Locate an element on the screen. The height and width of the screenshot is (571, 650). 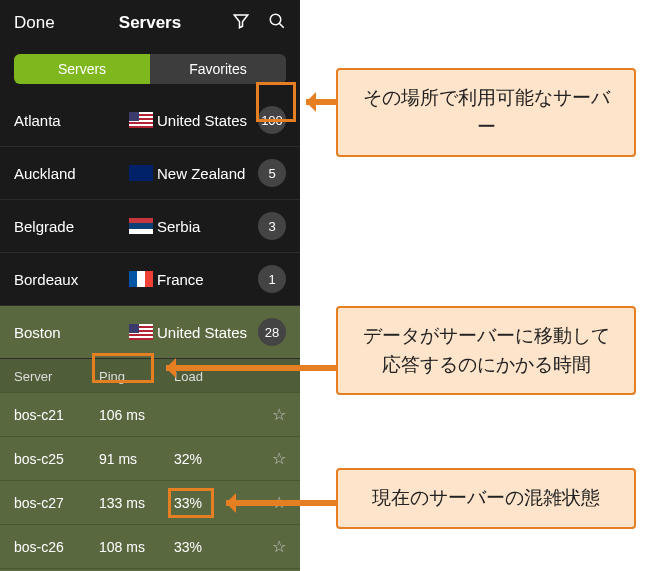
location-count: 1 is located at coordinates (272, 279).